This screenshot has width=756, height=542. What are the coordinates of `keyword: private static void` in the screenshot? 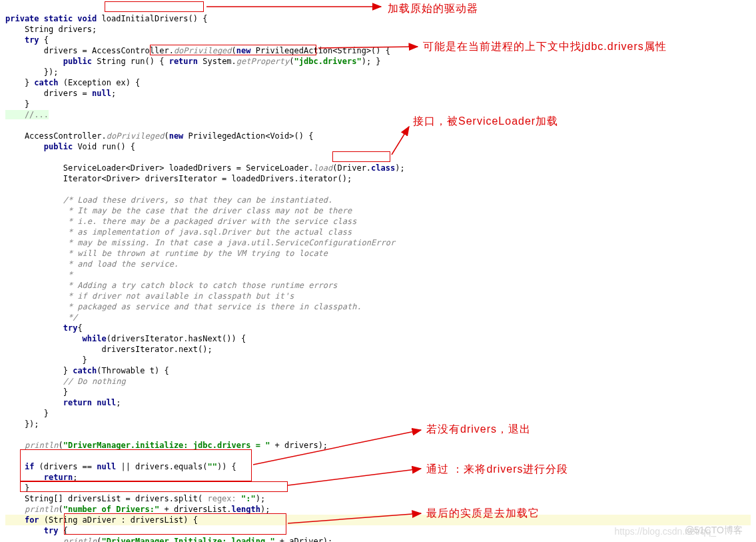 It's located at (51, 19).